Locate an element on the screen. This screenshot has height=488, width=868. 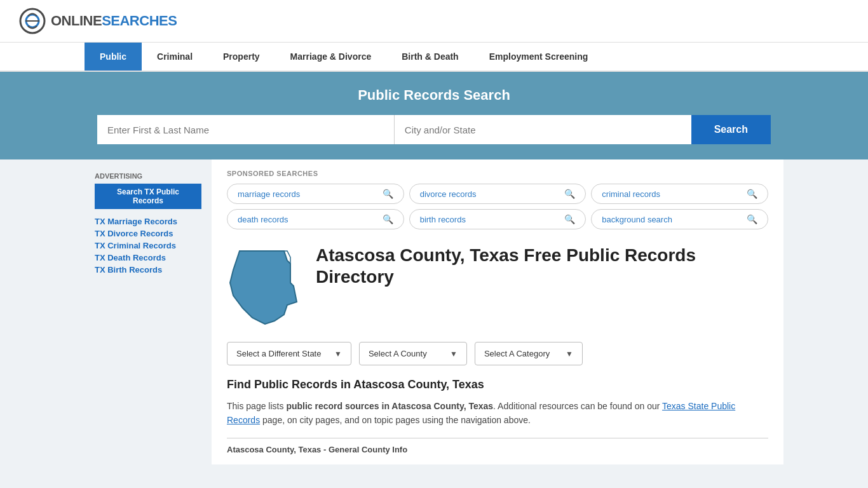
tag-birth-label: birth records is located at coordinates (443, 220).